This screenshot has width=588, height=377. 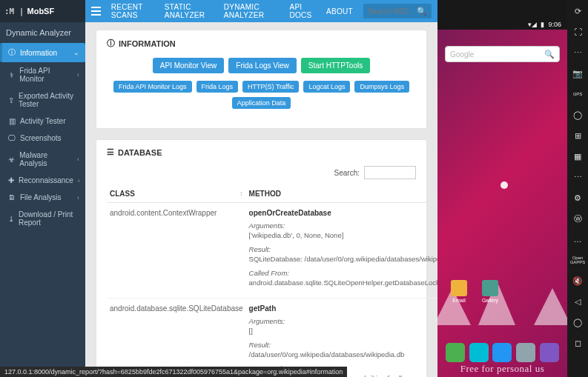 What do you see at coordinates (272, 338) in the screenshot?
I see `table-row: android.database.sqlite.SQLiteDatabase g…` at bounding box center [272, 338].